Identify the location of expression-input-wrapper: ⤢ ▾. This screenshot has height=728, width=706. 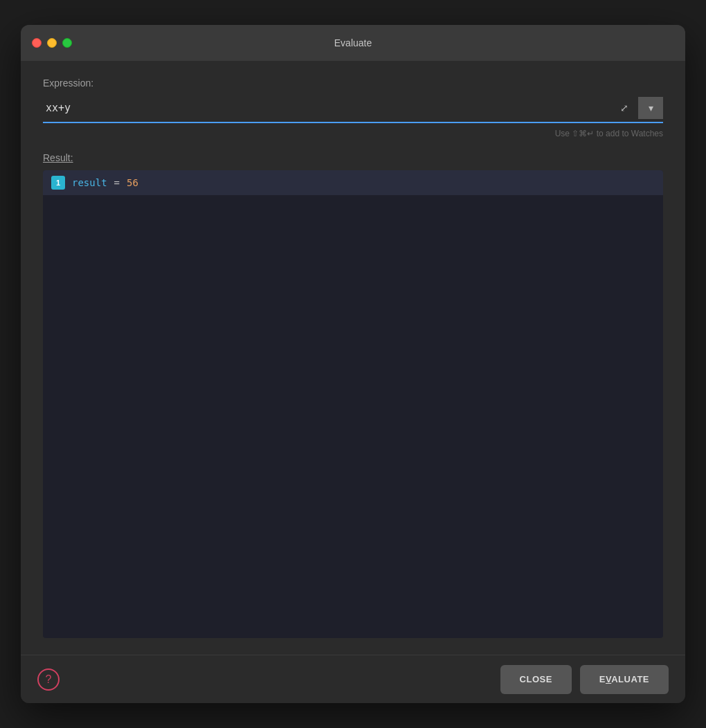
(353, 110).